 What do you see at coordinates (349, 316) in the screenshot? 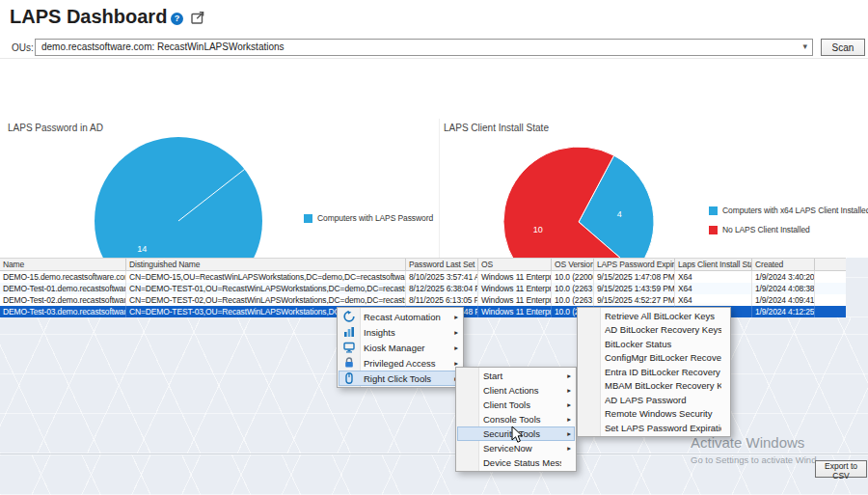
I see `recast-automation-icon` at bounding box center [349, 316].